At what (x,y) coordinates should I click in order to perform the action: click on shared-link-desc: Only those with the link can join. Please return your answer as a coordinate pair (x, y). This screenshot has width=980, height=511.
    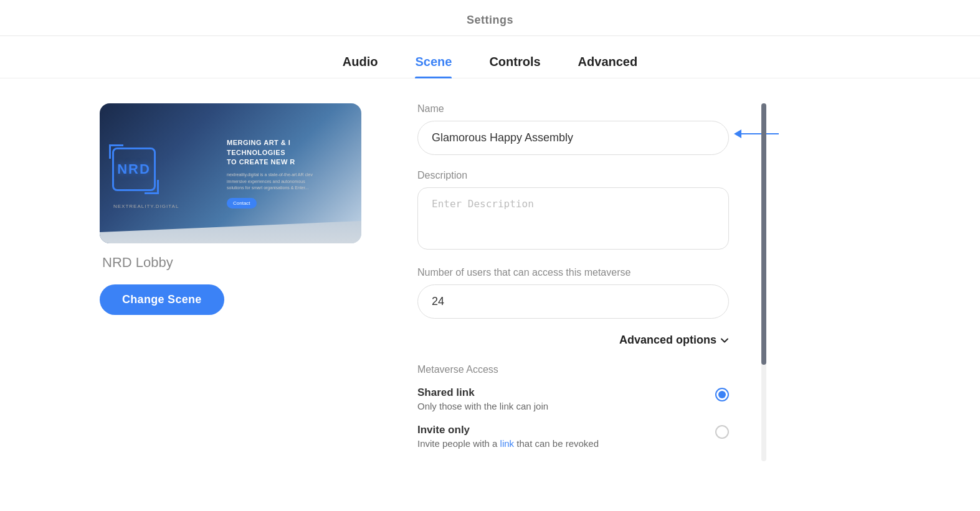
    Looking at the image, I should click on (483, 406).